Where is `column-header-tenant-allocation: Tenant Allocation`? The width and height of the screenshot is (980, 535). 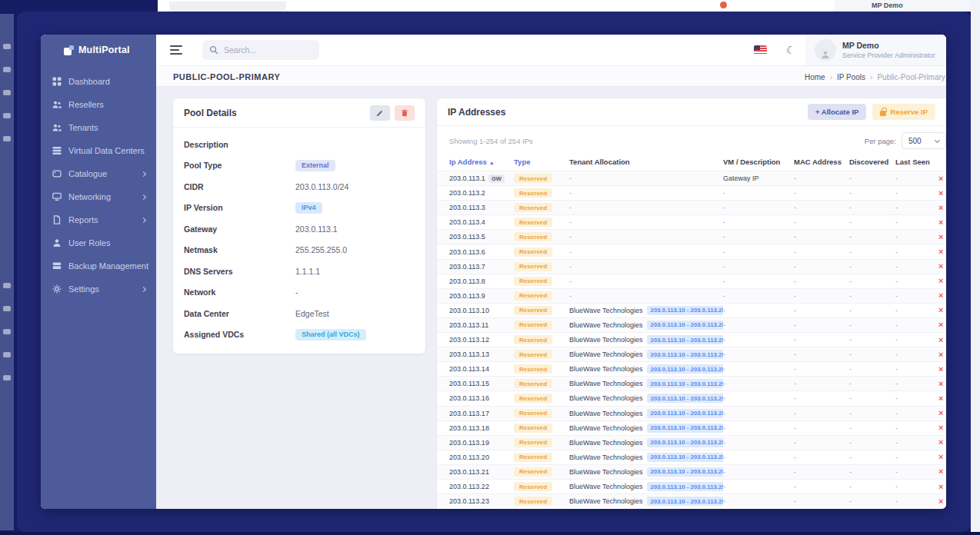 column-header-tenant-allocation: Tenant Allocation is located at coordinates (646, 161).